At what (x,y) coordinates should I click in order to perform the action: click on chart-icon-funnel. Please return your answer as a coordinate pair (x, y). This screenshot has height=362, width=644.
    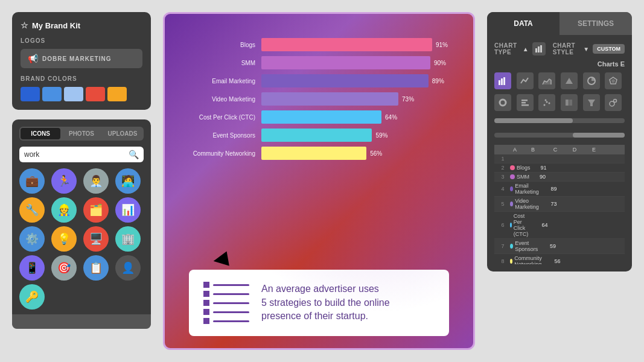
    Looking at the image, I should click on (591, 103).